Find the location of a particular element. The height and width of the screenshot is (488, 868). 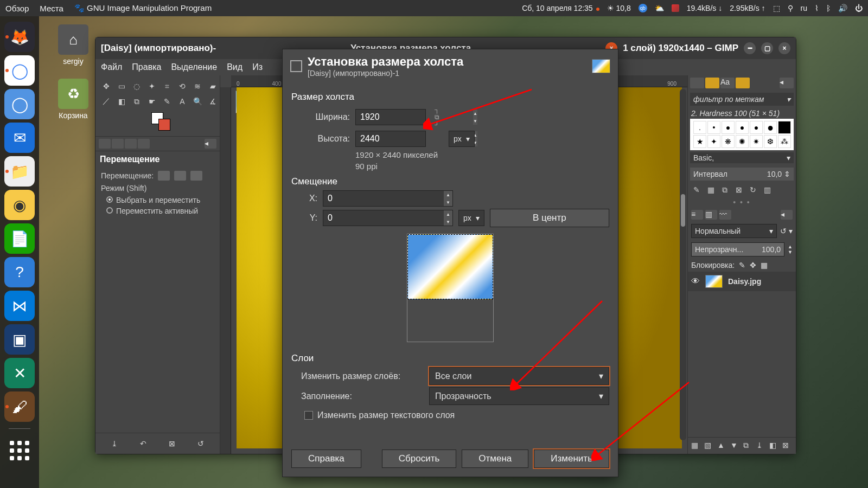

offset-x-input: ▲▼ is located at coordinates (388, 198).